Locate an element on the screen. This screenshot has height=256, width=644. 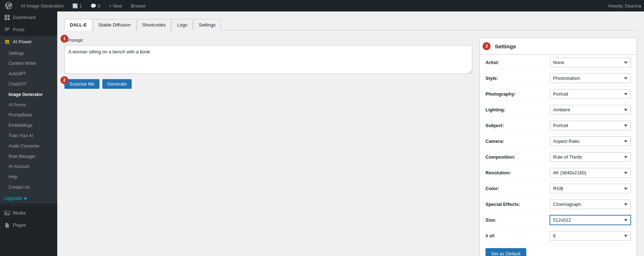
subject-select: Portrait is located at coordinates (590, 125).